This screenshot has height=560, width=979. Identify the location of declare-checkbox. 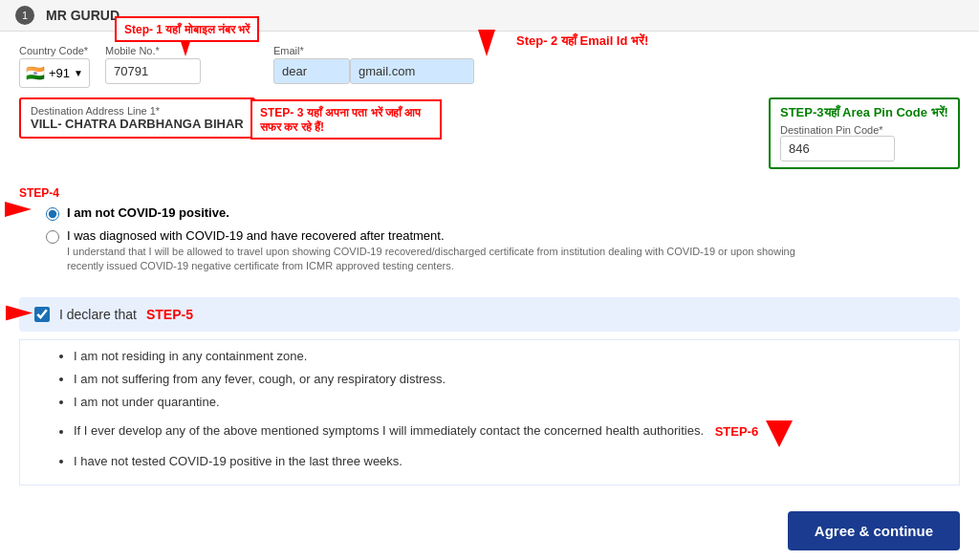
(42, 314).